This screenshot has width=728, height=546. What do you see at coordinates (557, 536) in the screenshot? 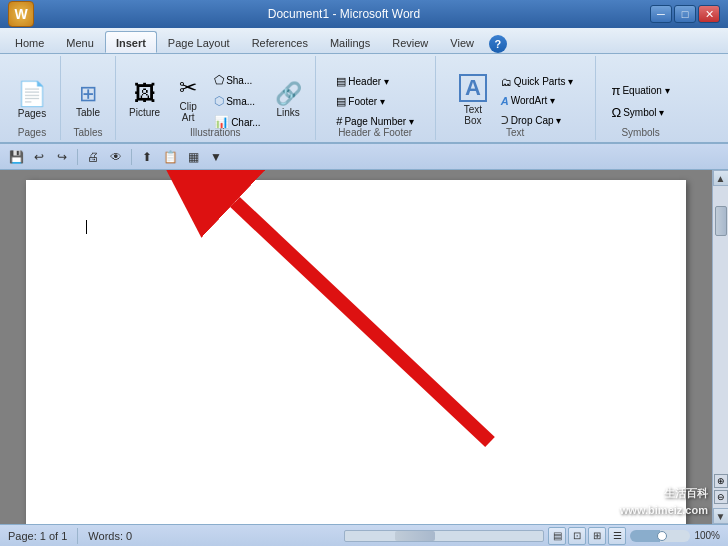
I see `view-normal-button: ▤` at bounding box center [557, 536].